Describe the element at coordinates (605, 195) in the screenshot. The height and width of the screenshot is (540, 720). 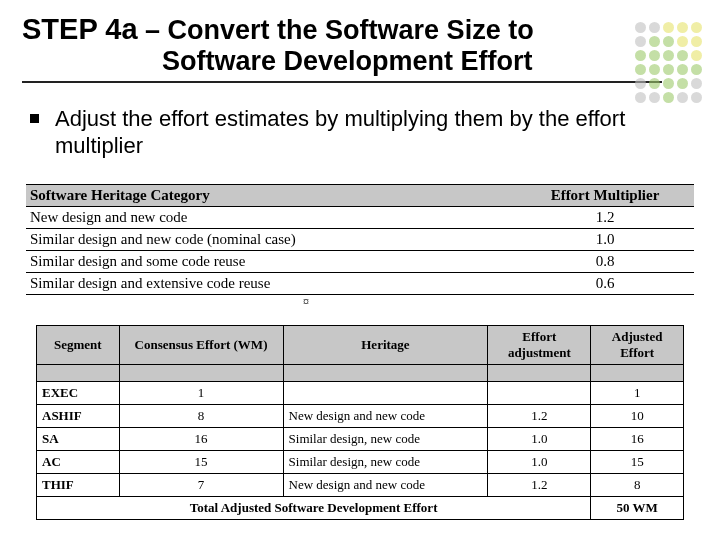
I see `col-header-multiplier: Effort Multiplier` at that location.